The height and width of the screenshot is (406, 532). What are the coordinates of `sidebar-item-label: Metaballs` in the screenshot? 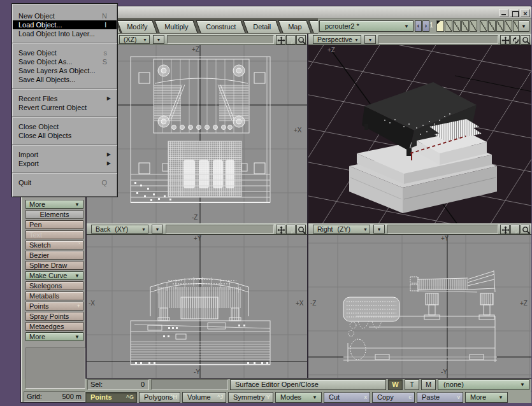 It's located at (45, 296).